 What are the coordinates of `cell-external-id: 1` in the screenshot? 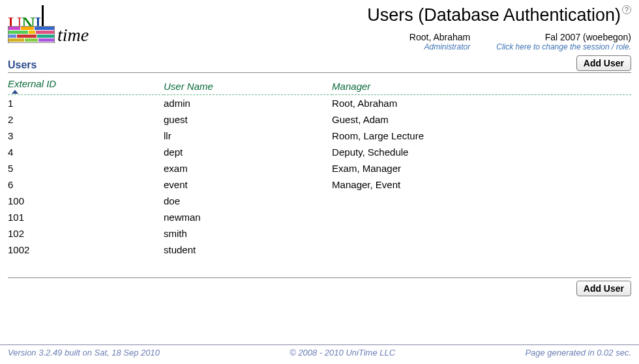 It's located at (86, 104).